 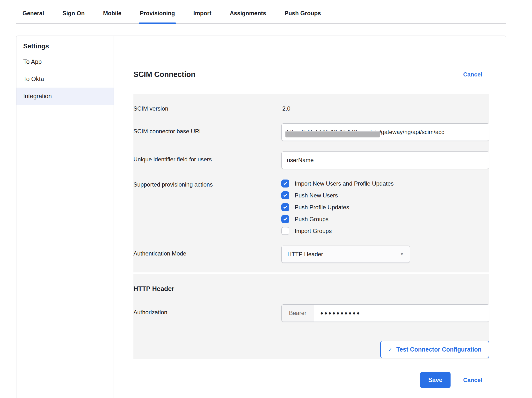 I want to click on checkbox-label: Import New Users and Profile Updates, so click(x=344, y=184).